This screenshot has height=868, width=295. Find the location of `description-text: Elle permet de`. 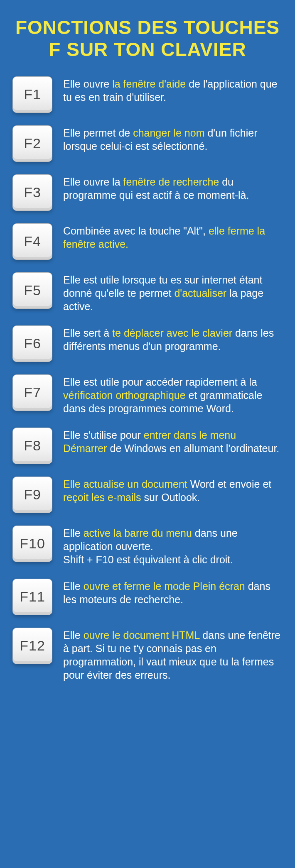

description-text: Elle permet de is located at coordinates (98, 133).